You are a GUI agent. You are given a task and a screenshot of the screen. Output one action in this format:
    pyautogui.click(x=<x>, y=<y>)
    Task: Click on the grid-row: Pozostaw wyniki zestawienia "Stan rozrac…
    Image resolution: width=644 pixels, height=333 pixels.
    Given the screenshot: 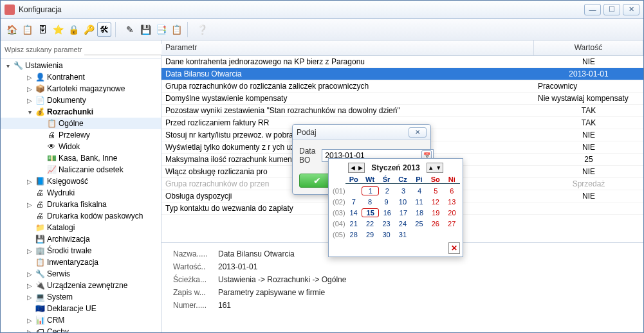 What is the action you would take?
    pyautogui.click(x=403, y=111)
    